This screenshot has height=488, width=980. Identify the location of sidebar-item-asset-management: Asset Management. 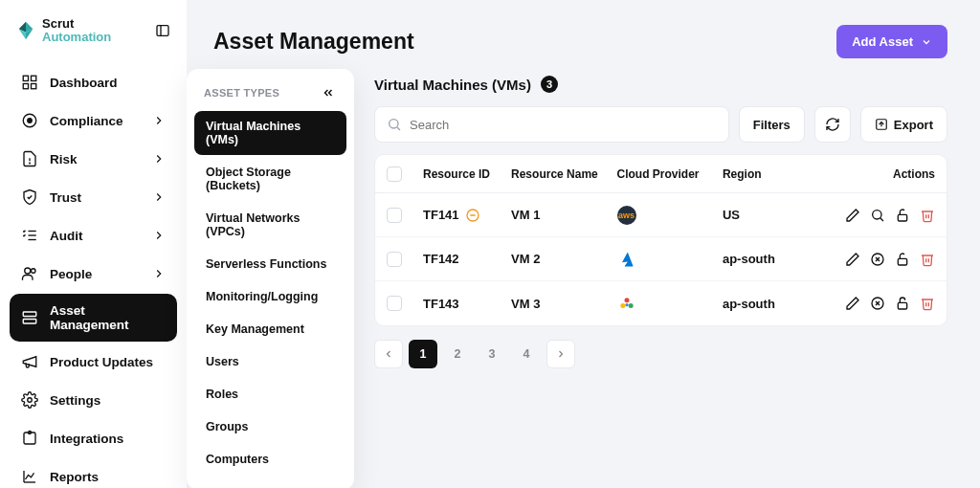
(94, 318).